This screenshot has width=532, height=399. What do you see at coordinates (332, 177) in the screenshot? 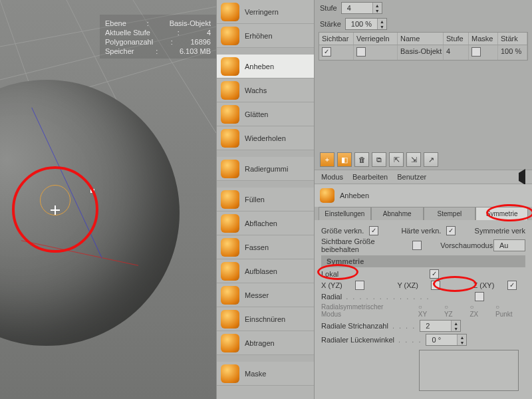
I see `menu-modus: Modus` at bounding box center [332, 177].